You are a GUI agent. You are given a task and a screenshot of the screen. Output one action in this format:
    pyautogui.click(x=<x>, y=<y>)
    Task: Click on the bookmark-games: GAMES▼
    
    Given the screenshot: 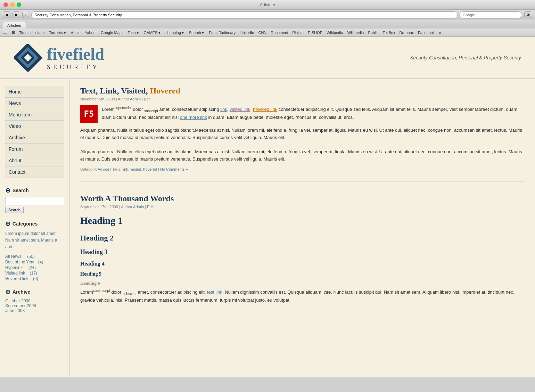 What is the action you would take?
    pyautogui.click(x=153, y=33)
    